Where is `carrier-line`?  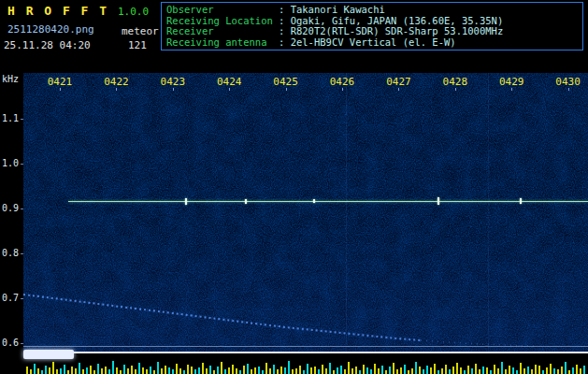
carrier-line is located at coordinates (328, 202).